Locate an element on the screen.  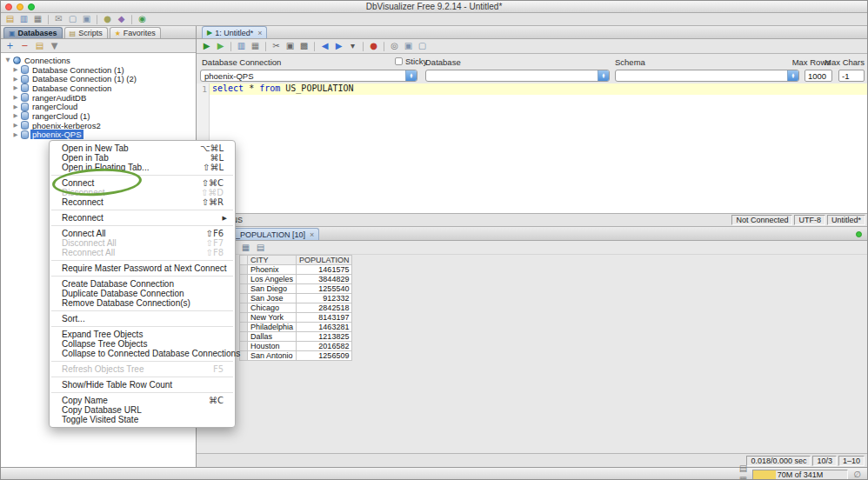
tree-item-phoenix-qps: ▶phoenix-QPS is located at coordinates (98, 136).